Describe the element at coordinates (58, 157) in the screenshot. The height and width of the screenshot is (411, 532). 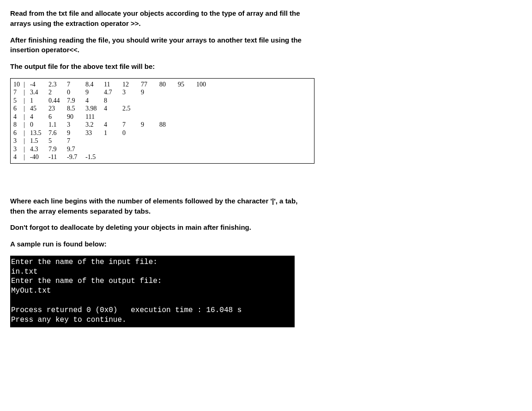
I see `cell-value: -11` at that location.